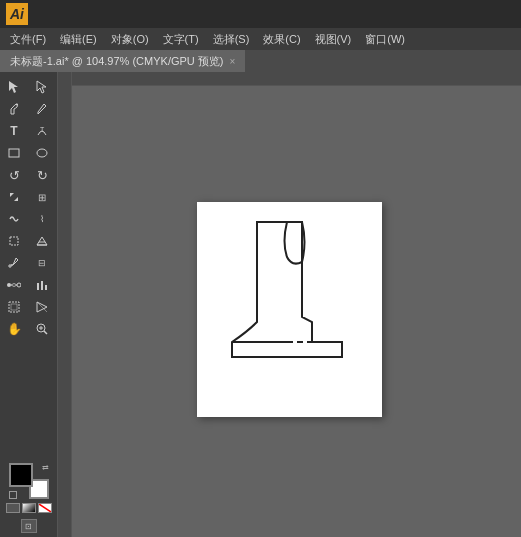 The height and width of the screenshot is (537, 521). Describe the element at coordinates (45, 508) in the screenshot. I see `none-mode-button` at that location.